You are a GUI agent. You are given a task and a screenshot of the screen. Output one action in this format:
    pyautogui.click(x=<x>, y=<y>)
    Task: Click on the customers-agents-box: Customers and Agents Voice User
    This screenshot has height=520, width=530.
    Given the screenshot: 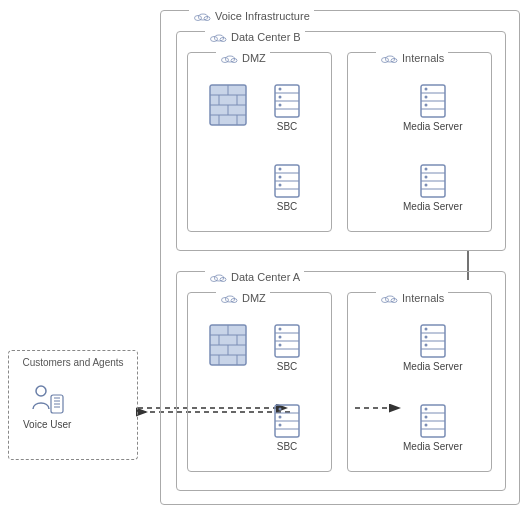 What is the action you would take?
    pyautogui.click(x=73, y=405)
    